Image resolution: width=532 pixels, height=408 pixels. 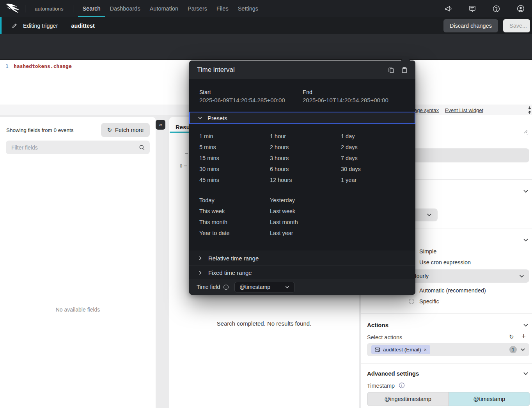 What do you see at coordinates (307, 92) in the screenshot?
I see `end-label: End` at bounding box center [307, 92].